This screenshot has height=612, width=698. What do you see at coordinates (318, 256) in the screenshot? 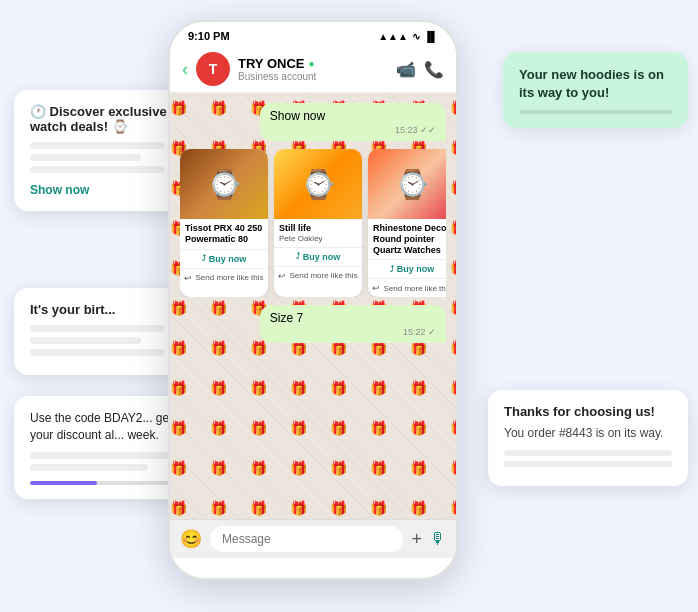
I see `buy-now-btn-2: ⤴ Buy now` at bounding box center [318, 256].